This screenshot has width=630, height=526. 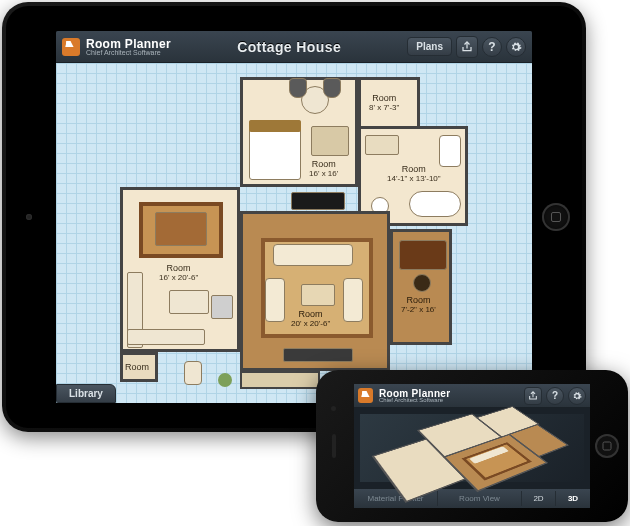 What do you see at coordinates (450, 151) in the screenshot?
I see `shower-icon` at bounding box center [450, 151].